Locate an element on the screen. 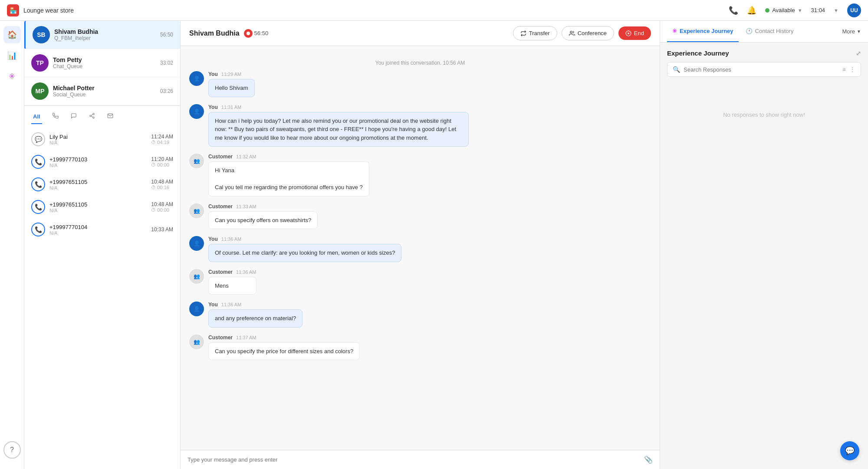 This screenshot has height=469, width=868. message-row-m-8: 👥 Customer 11:37 AM Can you specify the … is located at coordinates (420, 348).